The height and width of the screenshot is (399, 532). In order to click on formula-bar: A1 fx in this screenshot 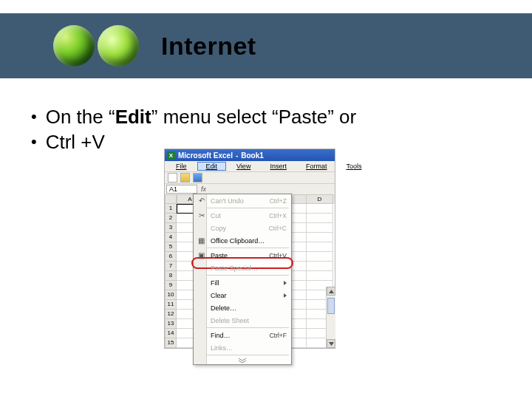, I will do `click(250, 189)`.